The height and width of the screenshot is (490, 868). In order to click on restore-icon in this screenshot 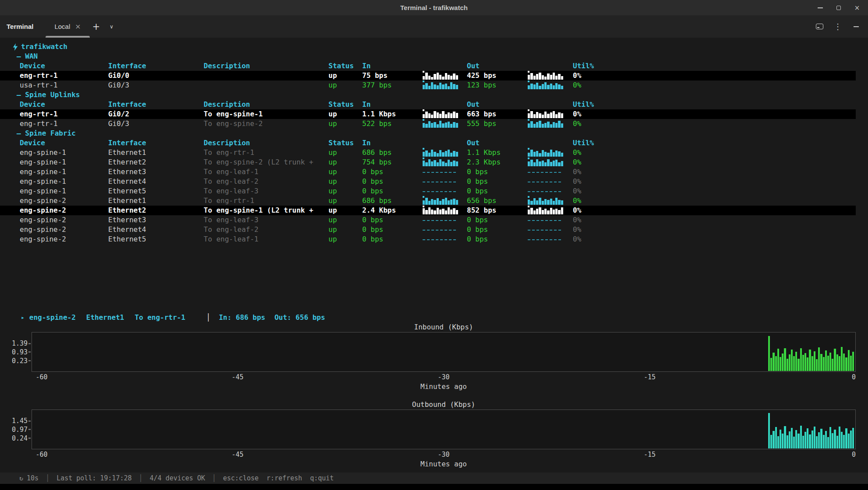, I will do `click(839, 8)`.